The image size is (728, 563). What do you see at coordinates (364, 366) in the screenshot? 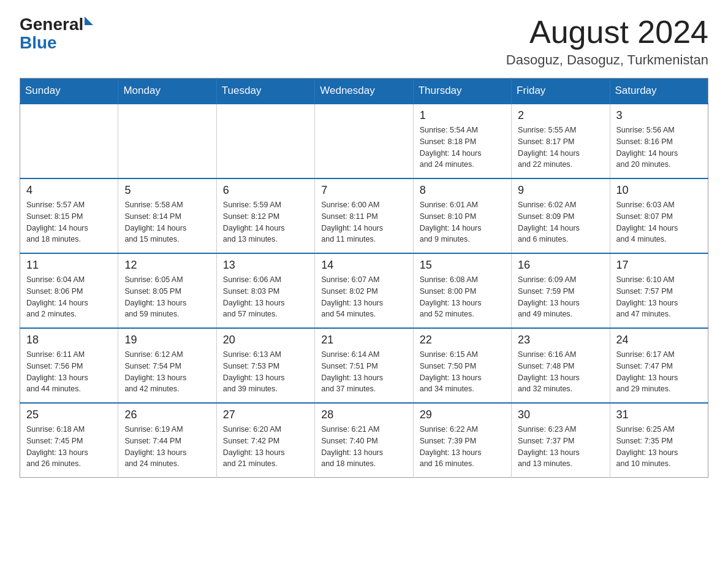
I see `calendar-week-row: 18Sunrise: 6:11 AMSunset: 7:56 PMDayligh…` at bounding box center [364, 366].